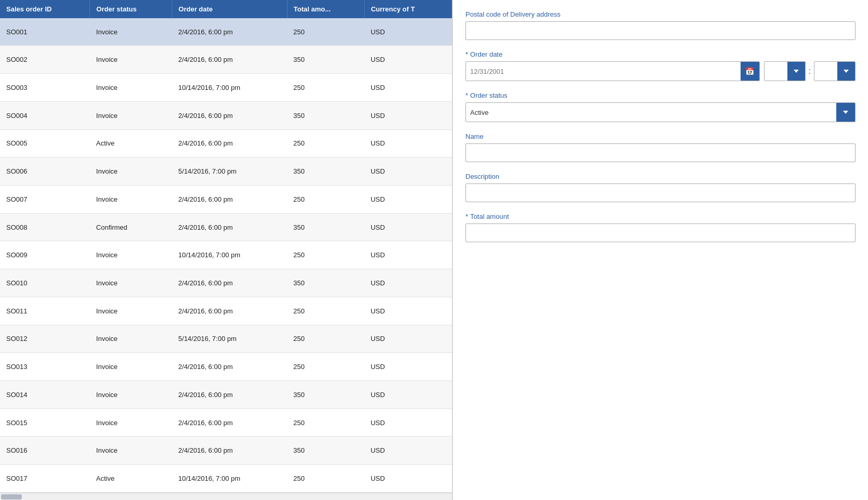  I want to click on col-header-total-amount: Total amo..., so click(326, 9).